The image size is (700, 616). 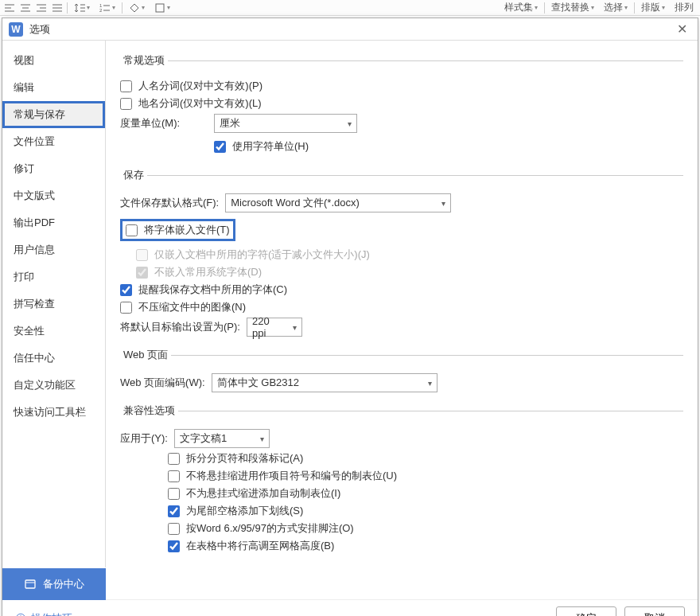 I want to click on compat-legend: 兼容性选项, so click(x=150, y=411).